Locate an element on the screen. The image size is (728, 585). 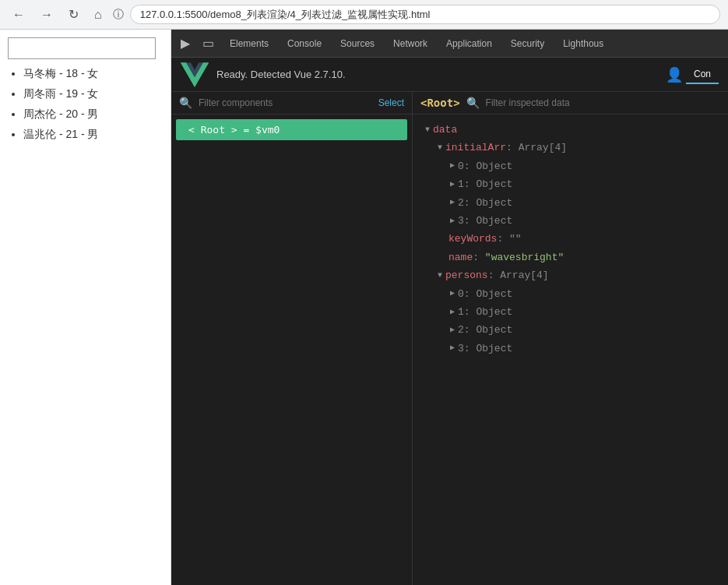
data-key-label: data is located at coordinates (445, 129).